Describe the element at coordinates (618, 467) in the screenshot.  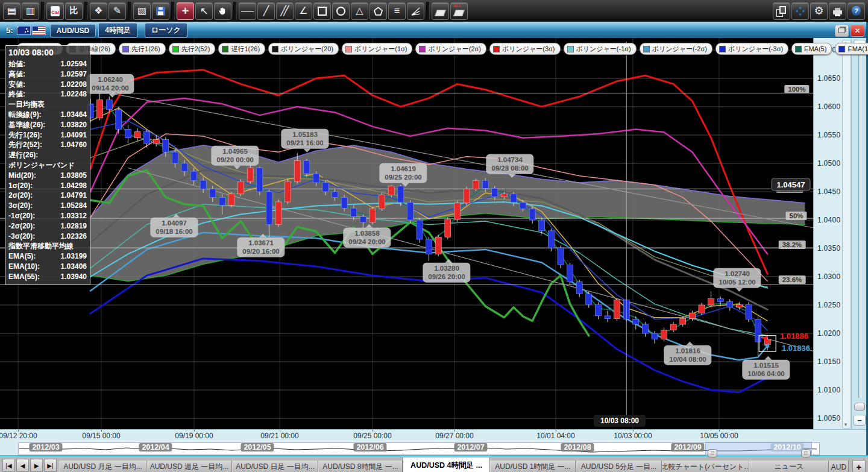
I see `tab-chart: AUD/USD 5分足 一目...` at that location.